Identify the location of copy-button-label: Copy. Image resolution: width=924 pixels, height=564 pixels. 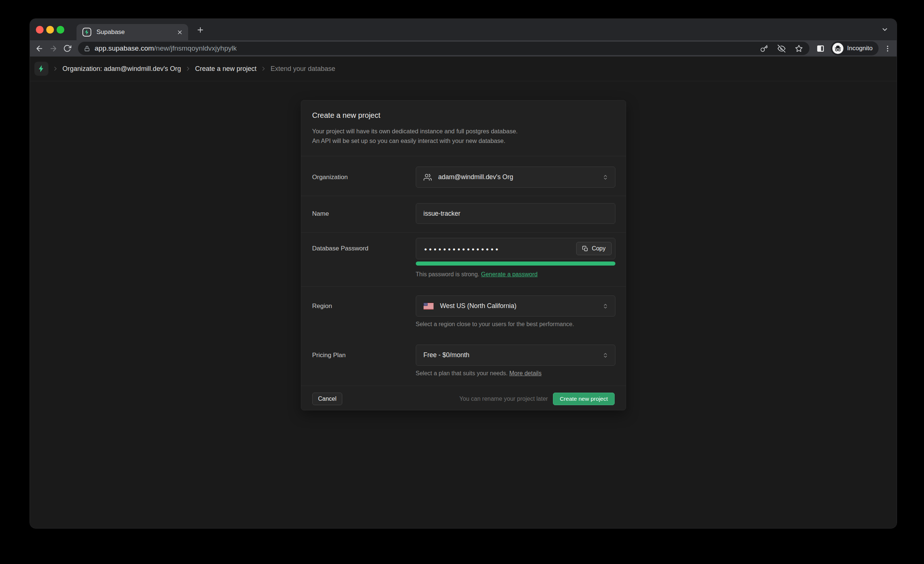
(598, 248).